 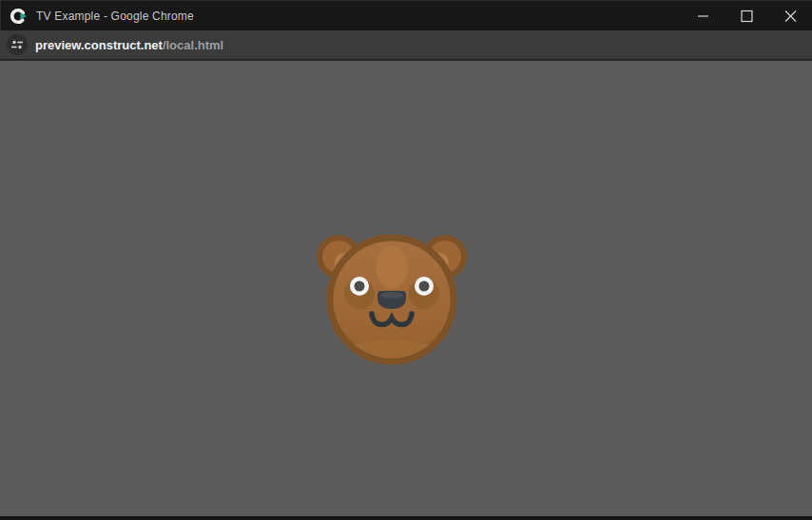 I want to click on window-title: TV Example - Google Chrome, so click(x=358, y=16).